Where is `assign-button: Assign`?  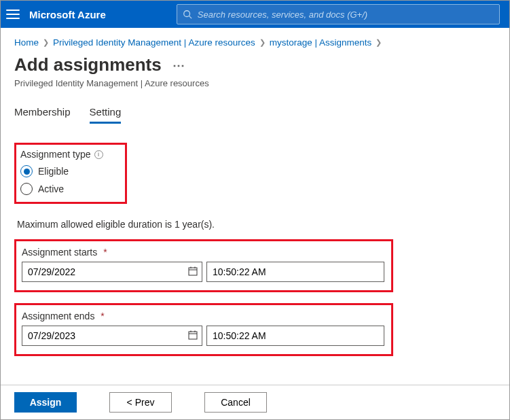
assign-button: Assign is located at coordinates (45, 402).